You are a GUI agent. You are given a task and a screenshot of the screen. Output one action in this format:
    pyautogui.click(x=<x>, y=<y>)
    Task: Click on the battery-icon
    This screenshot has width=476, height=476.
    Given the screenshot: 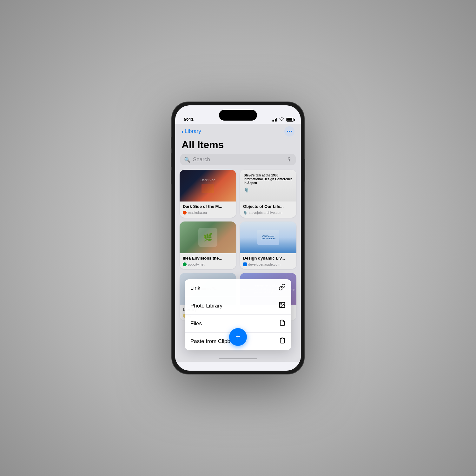 What is the action you would take?
    pyautogui.click(x=290, y=120)
    